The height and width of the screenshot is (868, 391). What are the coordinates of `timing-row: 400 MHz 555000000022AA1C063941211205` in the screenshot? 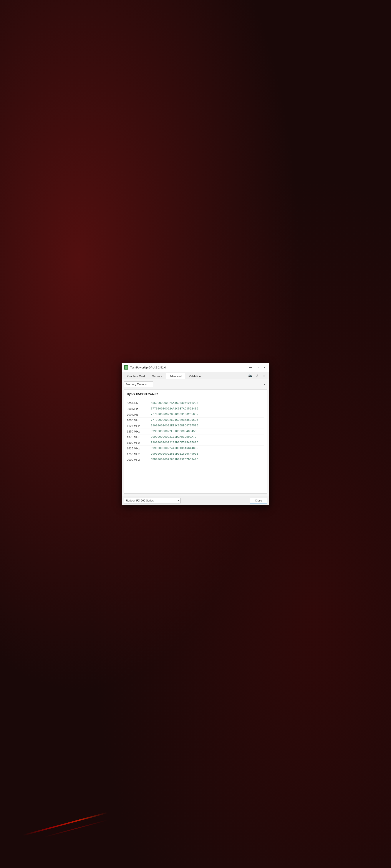 It's located at (196, 404).